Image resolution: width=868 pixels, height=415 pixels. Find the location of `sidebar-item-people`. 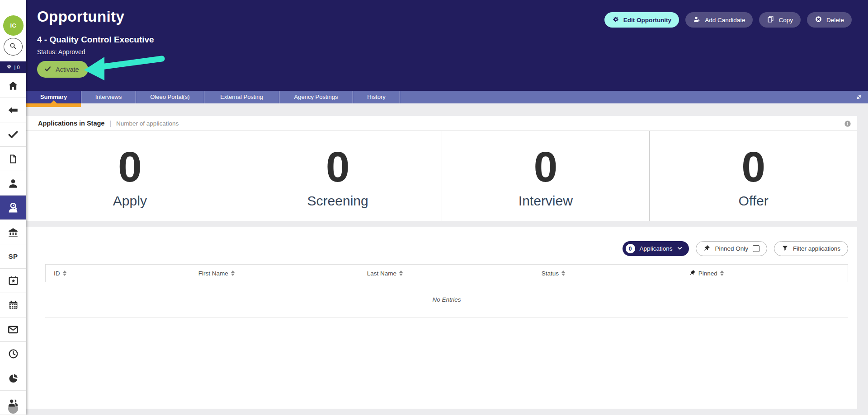

sidebar-item-people is located at coordinates (13, 403).